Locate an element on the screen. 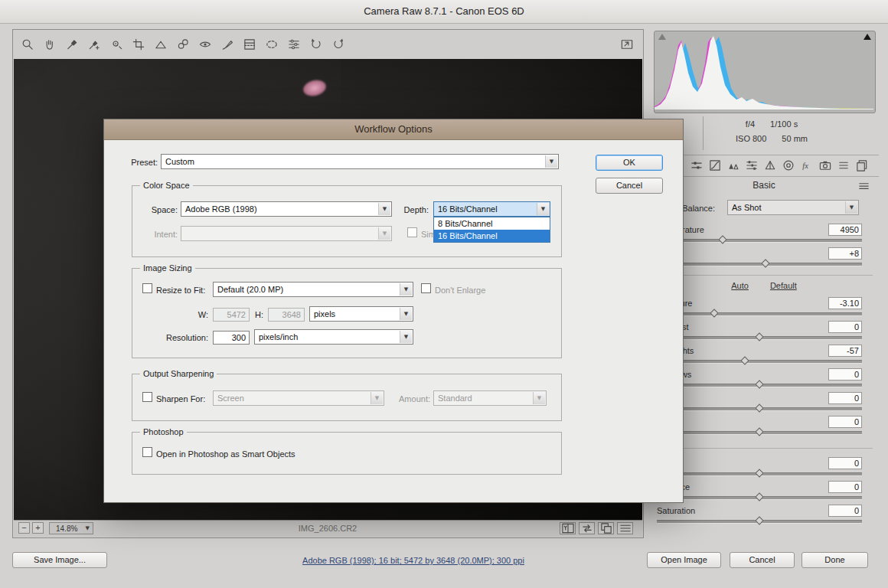 The height and width of the screenshot is (588, 888). color-space-legend: Color Space is located at coordinates (167, 185).